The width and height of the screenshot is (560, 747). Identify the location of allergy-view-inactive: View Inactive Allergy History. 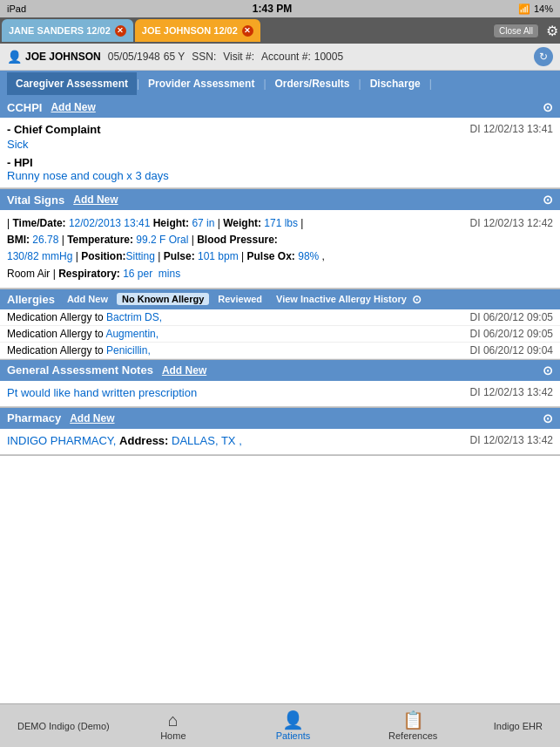
(341, 299).